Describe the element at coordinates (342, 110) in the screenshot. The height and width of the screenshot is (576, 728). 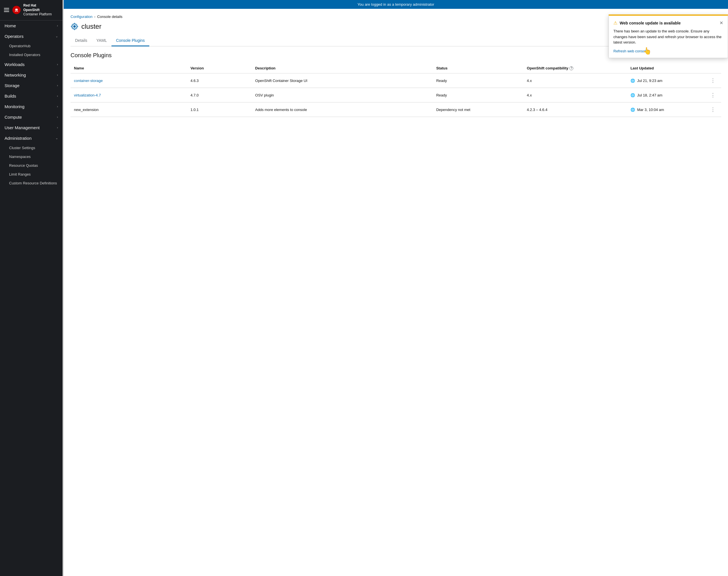
I see `cell-desc-3: Adds more elements to console` at that location.